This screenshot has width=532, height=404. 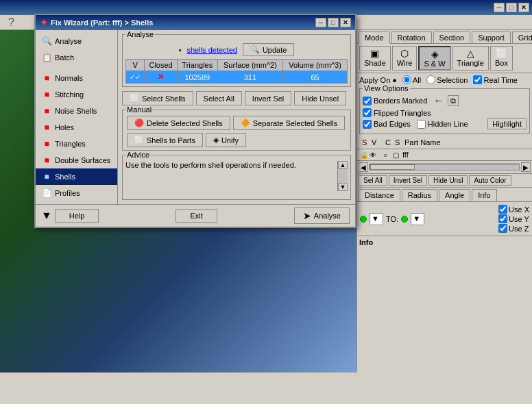 I want to click on dialog-close-button: ✕, so click(x=346, y=23).